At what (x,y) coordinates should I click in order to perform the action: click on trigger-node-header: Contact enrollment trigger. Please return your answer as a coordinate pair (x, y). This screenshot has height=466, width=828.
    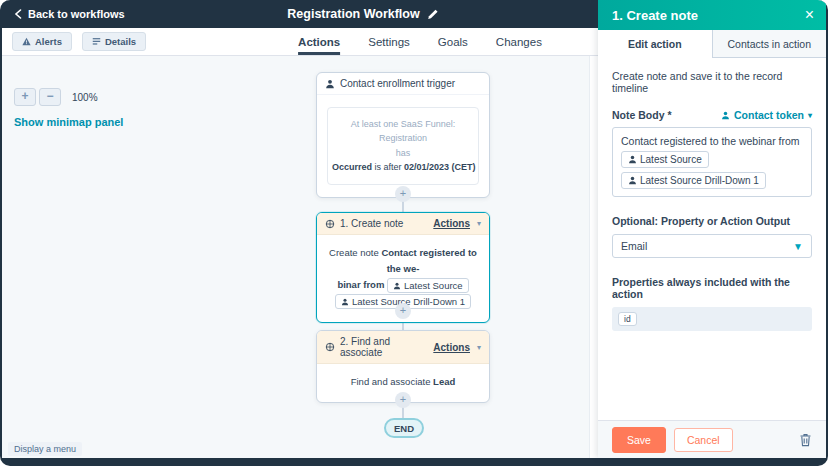
    Looking at the image, I should click on (403, 84).